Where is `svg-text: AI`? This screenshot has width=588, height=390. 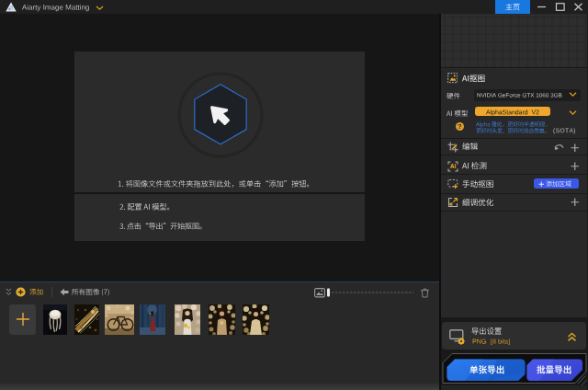
svg-text: AI is located at coordinates (452, 166).